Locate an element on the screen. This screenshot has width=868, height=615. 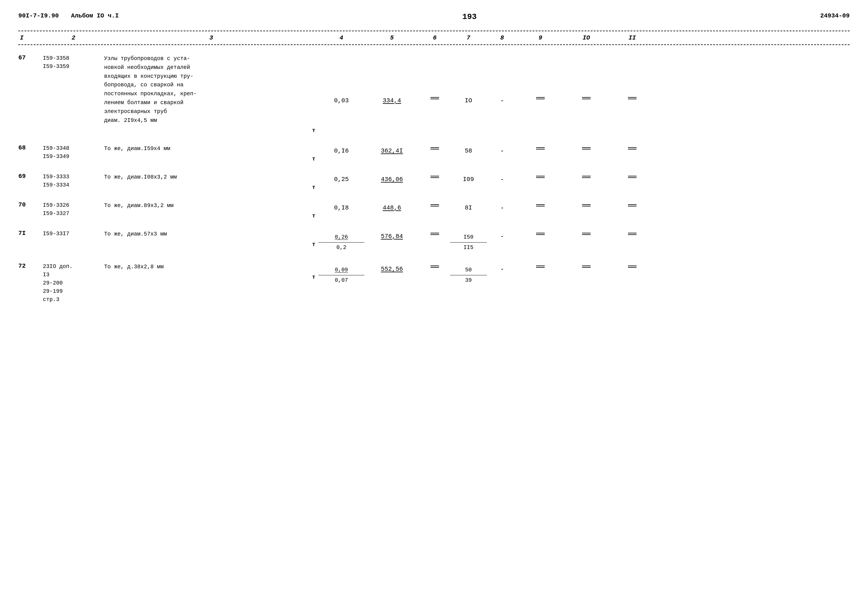
col-header-8: 8 is located at coordinates (502, 38).